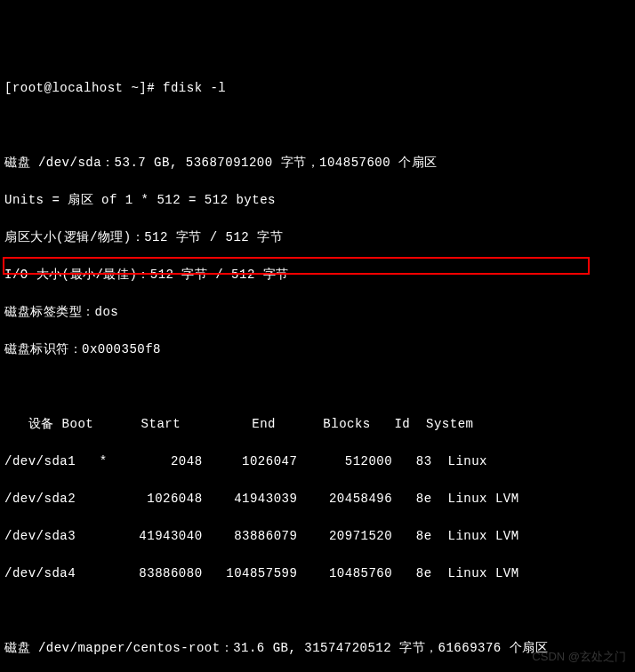 This screenshot has height=672, width=635. Describe the element at coordinates (318, 238) in the screenshot. I see `disk-sda-sector: 扇区大小(逻辑/物理)：512 字节 / 512 字节` at that location.